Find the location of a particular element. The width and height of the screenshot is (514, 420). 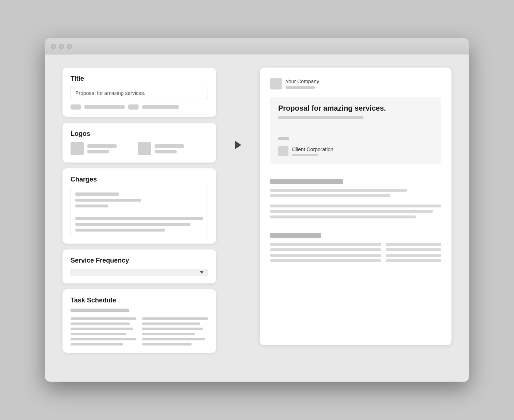

task-schedule-heading: Task Schedule is located at coordinates (139, 300).